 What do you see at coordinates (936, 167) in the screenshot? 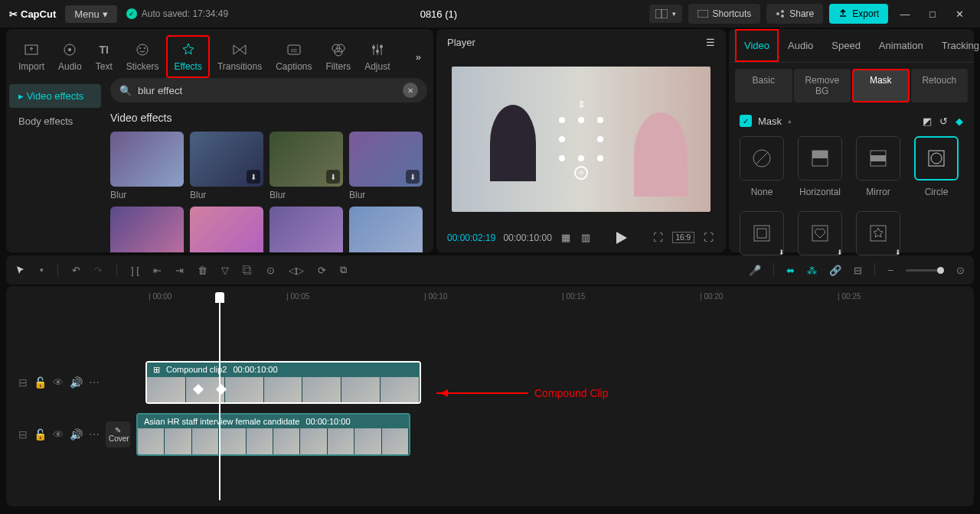
I see `mask-circle: Circle` at bounding box center [936, 167].